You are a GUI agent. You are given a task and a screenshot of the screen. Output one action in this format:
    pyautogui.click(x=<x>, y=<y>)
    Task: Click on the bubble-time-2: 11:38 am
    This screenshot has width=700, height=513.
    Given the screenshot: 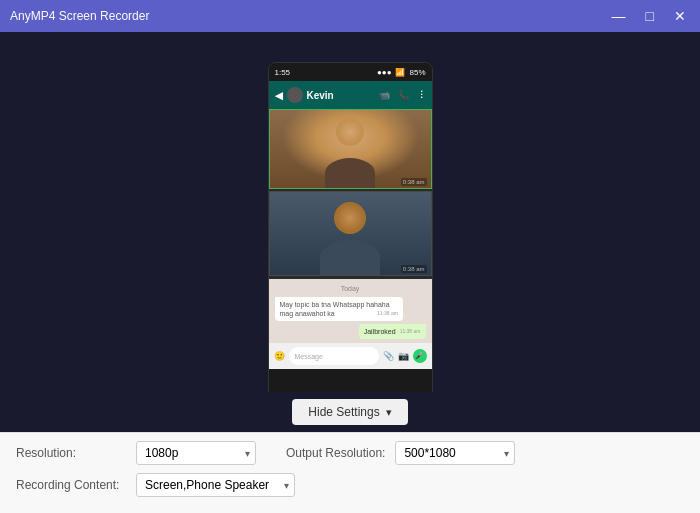 What is the action you would take?
    pyautogui.click(x=410, y=332)
    